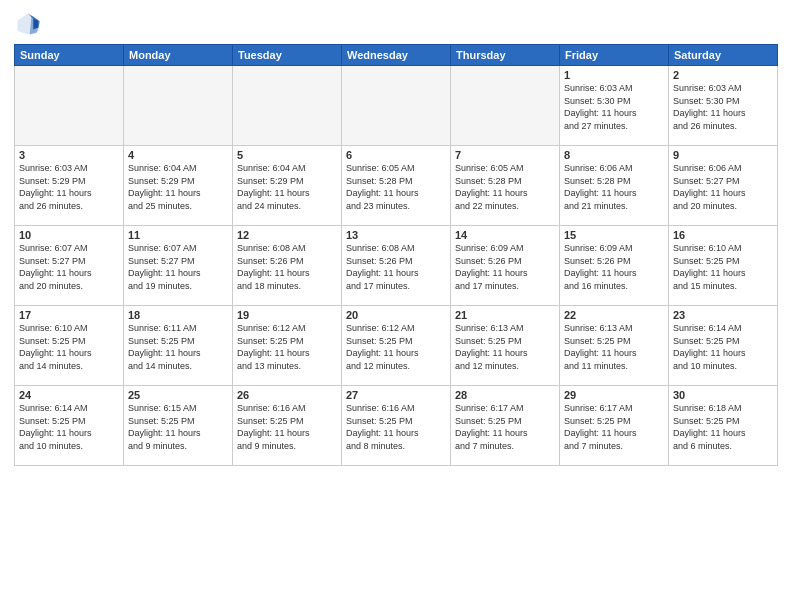  What do you see at coordinates (614, 235) in the screenshot?
I see `day-number: 15` at bounding box center [614, 235].